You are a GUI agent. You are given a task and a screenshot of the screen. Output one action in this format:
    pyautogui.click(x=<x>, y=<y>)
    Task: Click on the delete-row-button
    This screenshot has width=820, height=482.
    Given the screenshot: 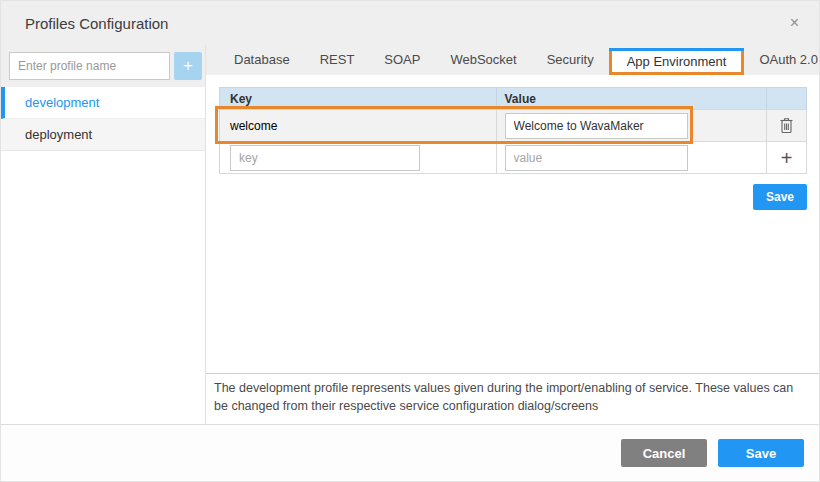 What is the action you would take?
    pyautogui.click(x=786, y=126)
    